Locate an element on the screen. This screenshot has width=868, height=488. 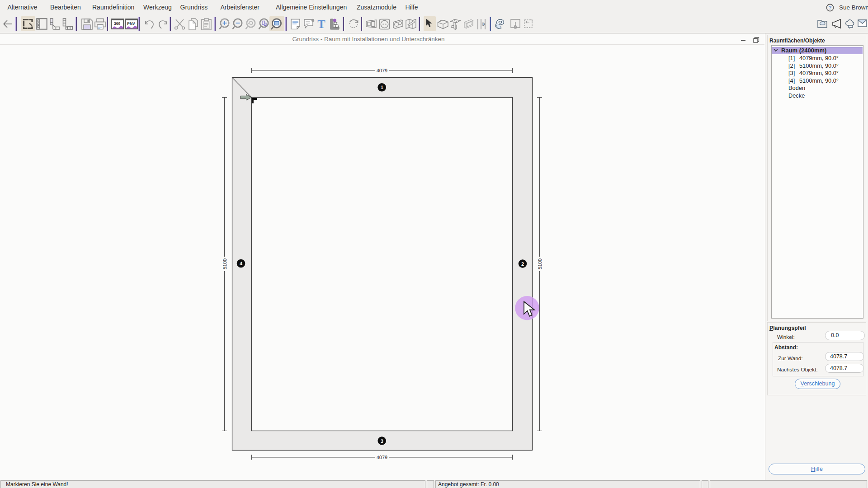
svg-text: 1 is located at coordinates (382, 88).